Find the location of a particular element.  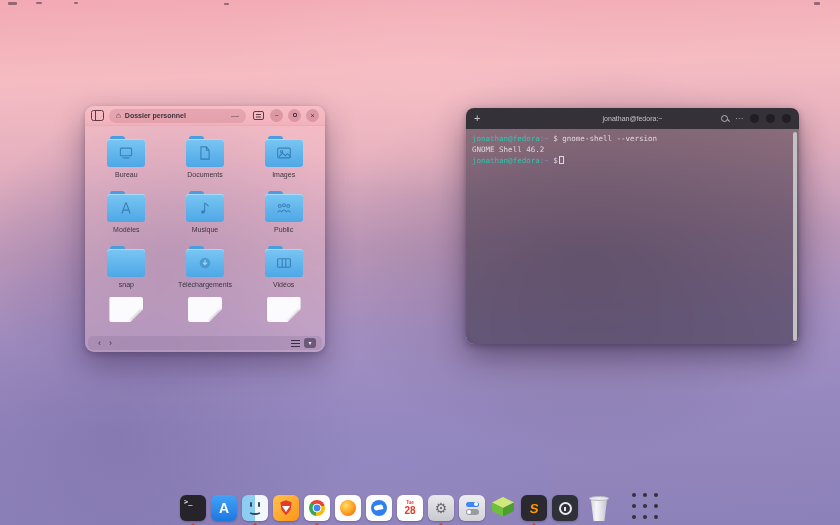

forward-button: › is located at coordinates (110, 344).